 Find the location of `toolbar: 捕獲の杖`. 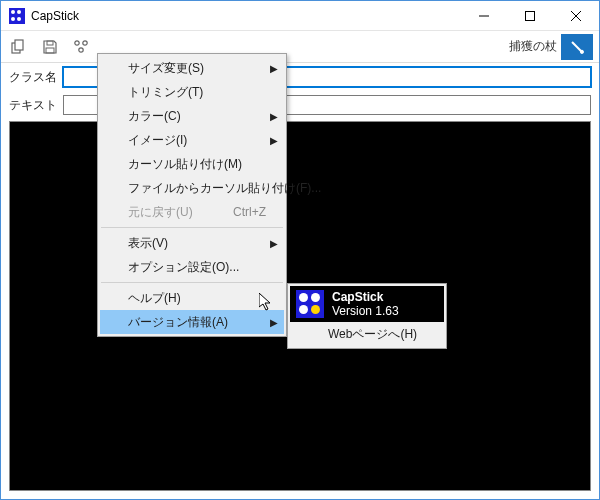

toolbar: 捕獲の杖 is located at coordinates (300, 47).